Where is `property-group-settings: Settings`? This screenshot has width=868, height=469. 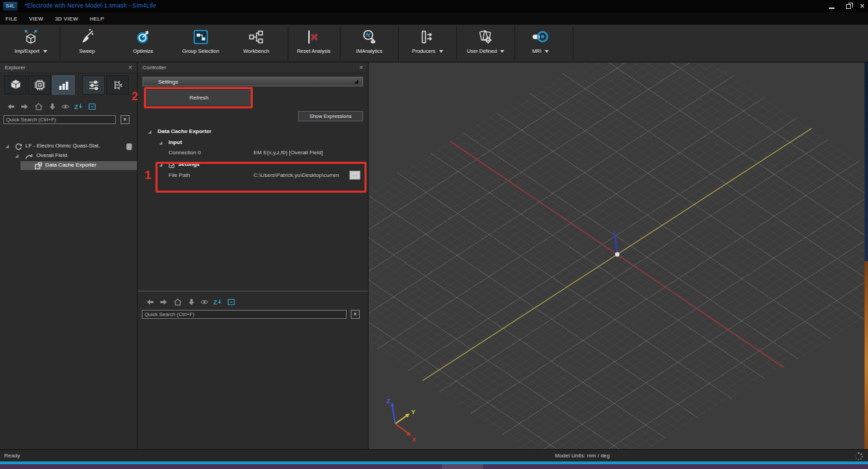 property-group-settings: Settings is located at coordinates (253, 165).